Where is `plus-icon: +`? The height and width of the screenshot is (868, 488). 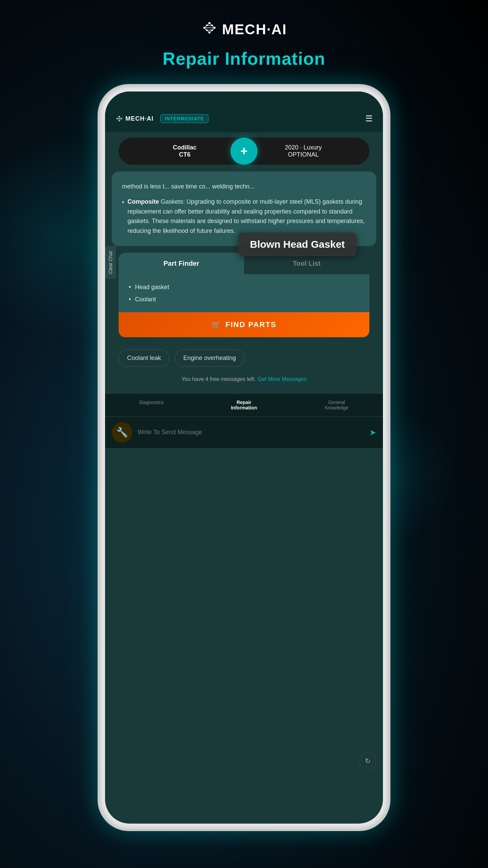
plus-icon: + is located at coordinates (244, 151).